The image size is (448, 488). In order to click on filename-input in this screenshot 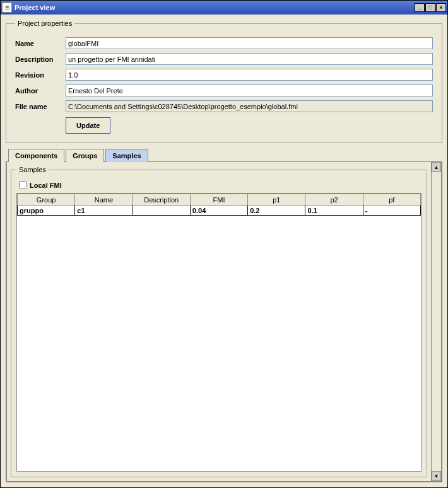, I will do `click(249, 106)`.